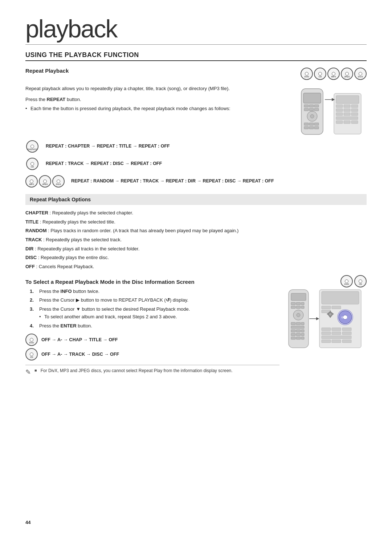  I want to click on dvd-flow2-icon: DVD, so click(32, 340).